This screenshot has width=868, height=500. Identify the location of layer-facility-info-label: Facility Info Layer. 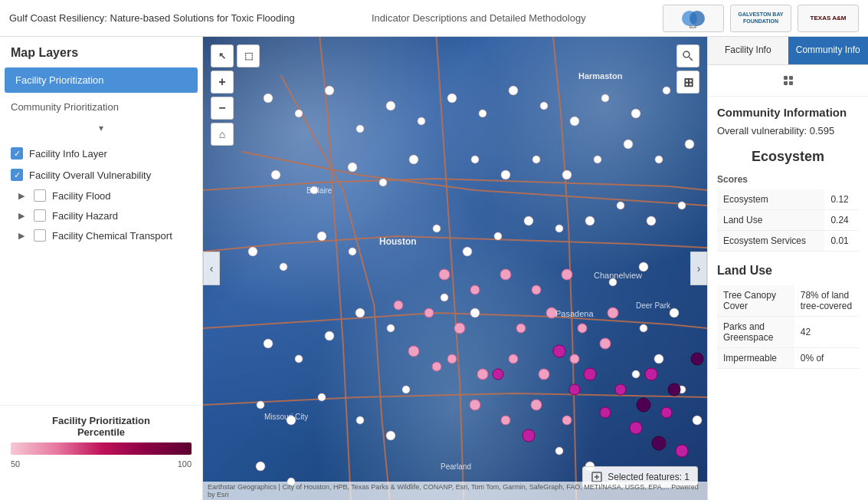
(68, 153).